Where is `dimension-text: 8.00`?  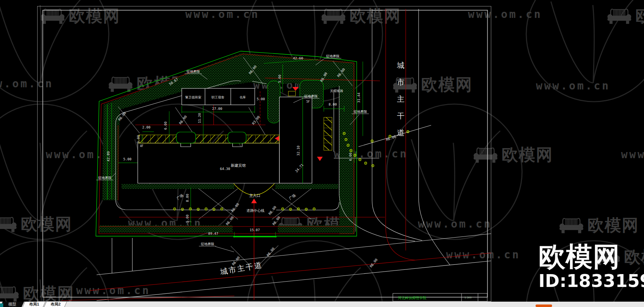
dimension-text: 8.00 is located at coordinates (333, 104).